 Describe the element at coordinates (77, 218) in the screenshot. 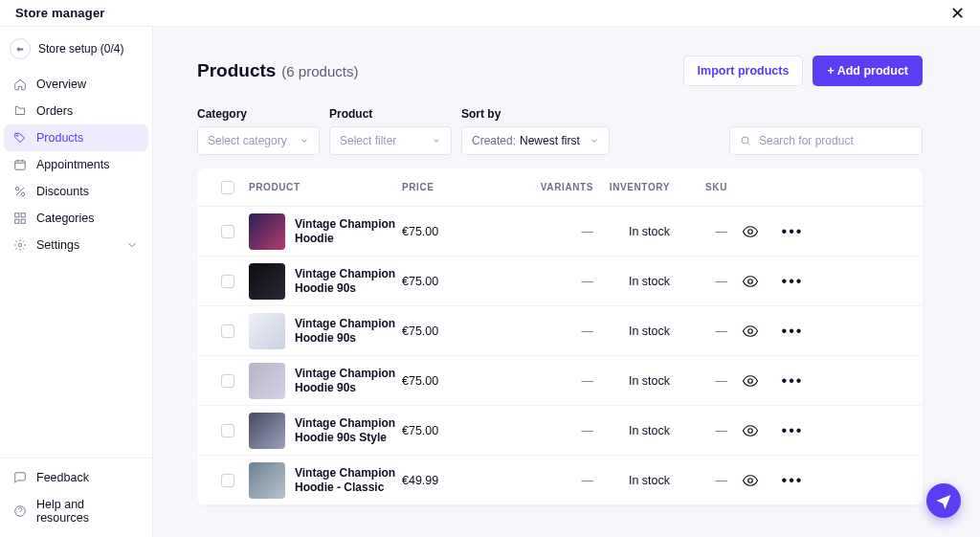

I see `nav-categories: Categories` at that location.